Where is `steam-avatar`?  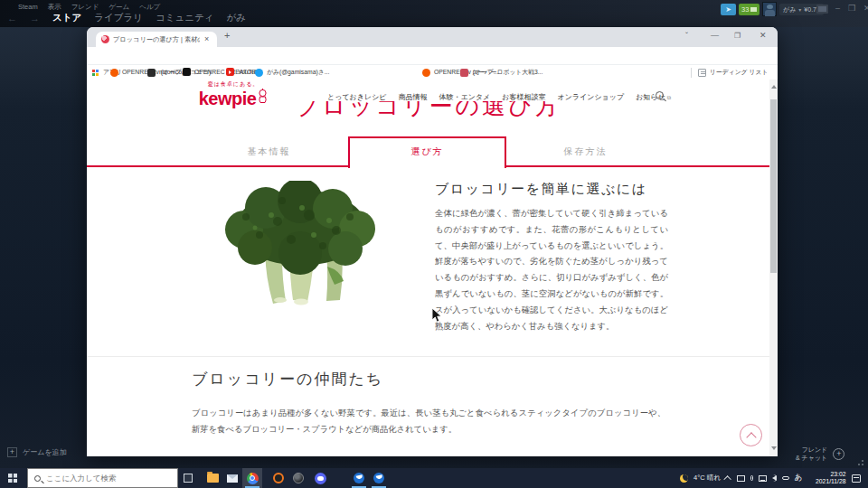
steam-avatar is located at coordinates (769, 9).